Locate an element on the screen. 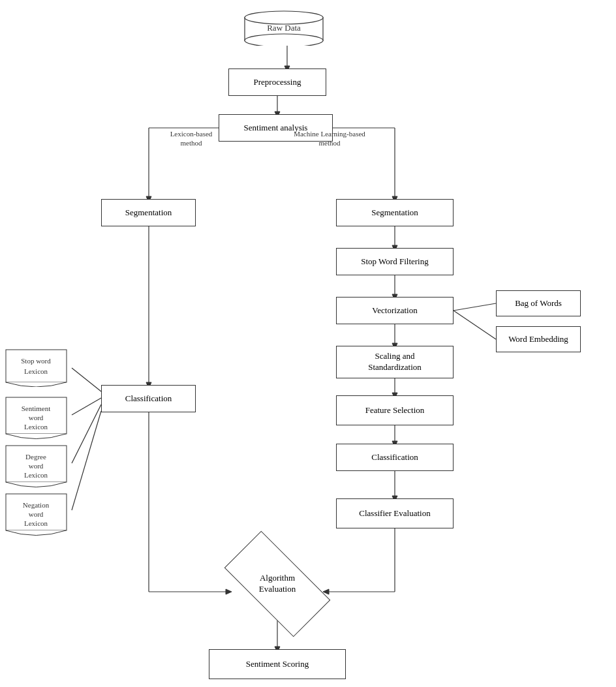  degree-word-lexicon: Degree word Lexicon is located at coordinates (37, 466).